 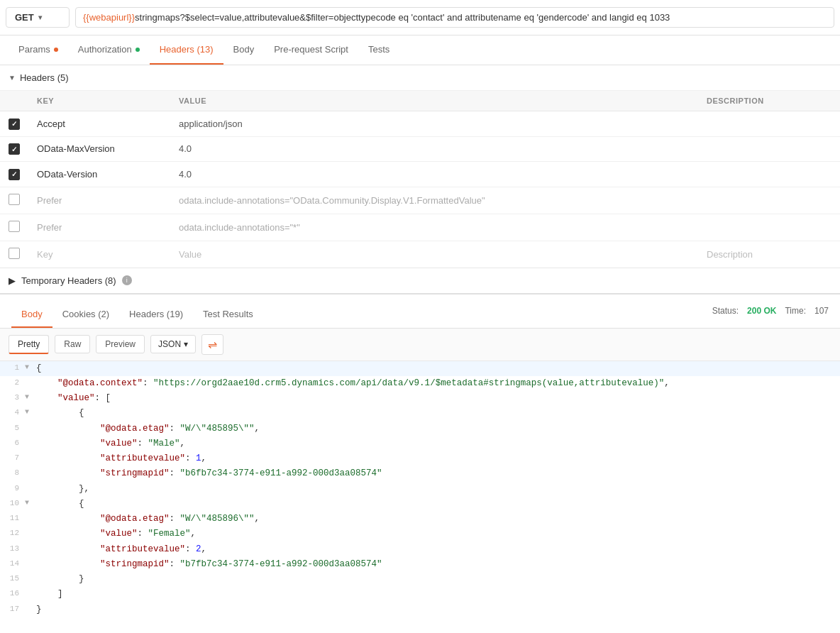 I want to click on line-number: 17, so click(x=13, y=609).